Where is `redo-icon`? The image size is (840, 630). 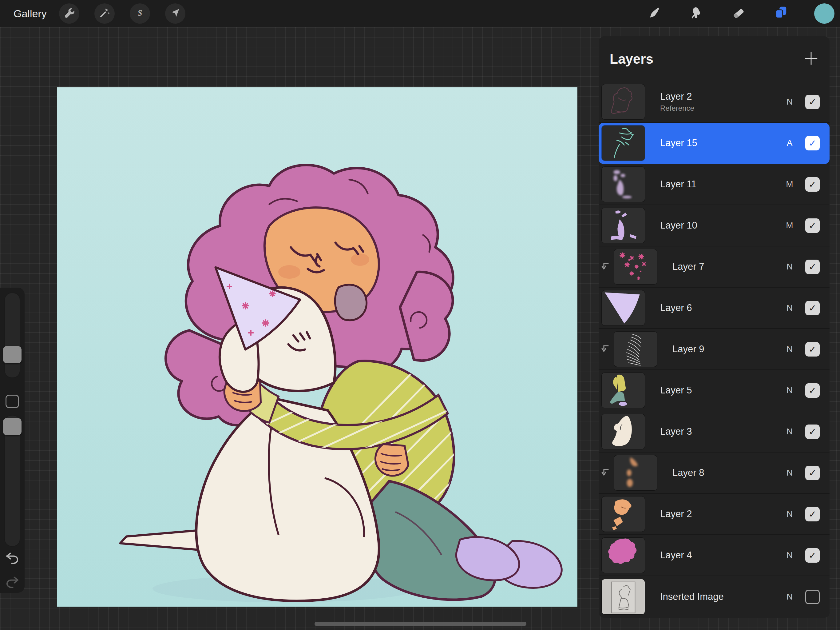 redo-icon is located at coordinates (12, 583).